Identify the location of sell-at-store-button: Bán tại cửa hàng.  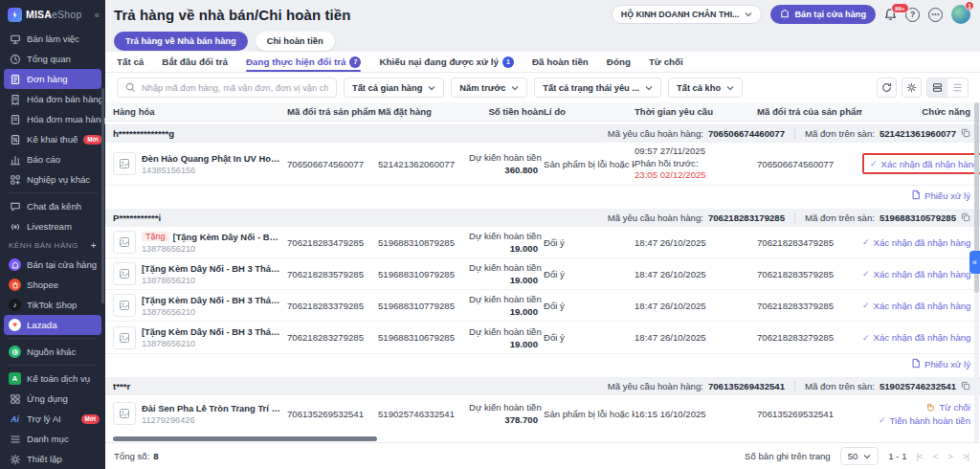
(823, 14).